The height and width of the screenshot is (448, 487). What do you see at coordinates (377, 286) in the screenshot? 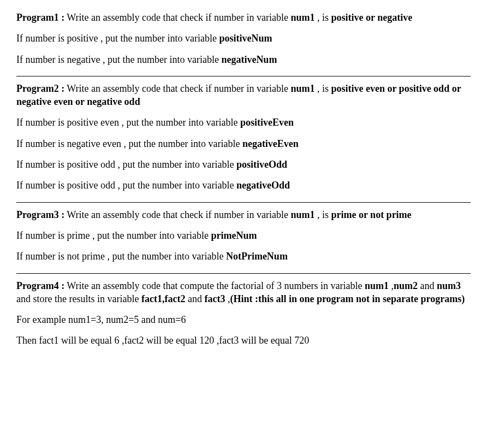
I see `program4-var1: num1` at bounding box center [377, 286].